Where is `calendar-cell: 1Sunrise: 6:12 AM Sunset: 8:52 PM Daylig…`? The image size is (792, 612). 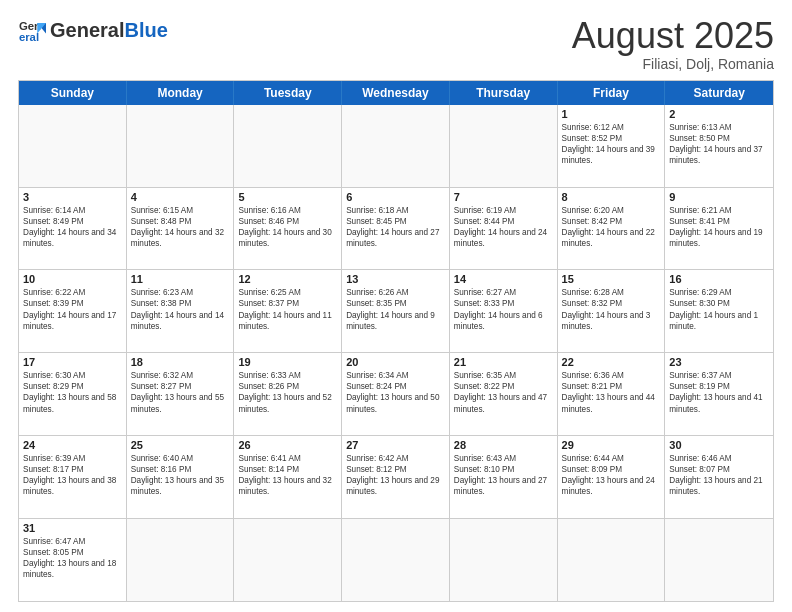
calendar-cell: 1Sunrise: 6:12 AM Sunset: 8:52 PM Daylig… is located at coordinates (612, 146).